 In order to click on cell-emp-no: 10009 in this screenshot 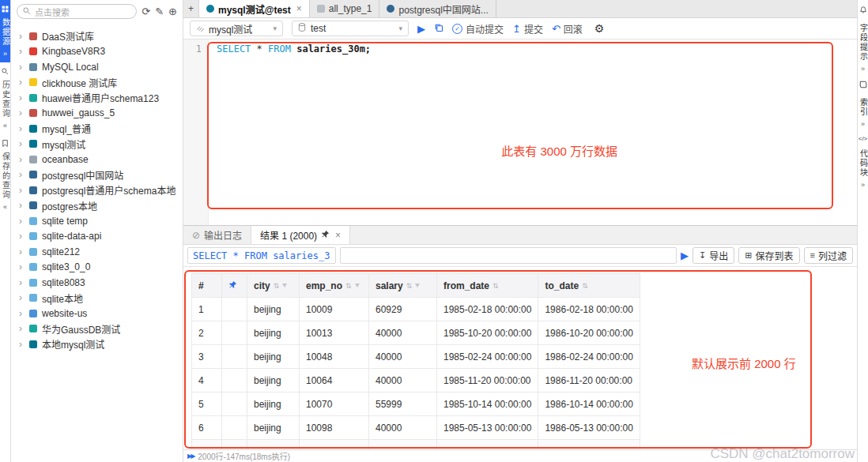, I will do `click(334, 310)`.